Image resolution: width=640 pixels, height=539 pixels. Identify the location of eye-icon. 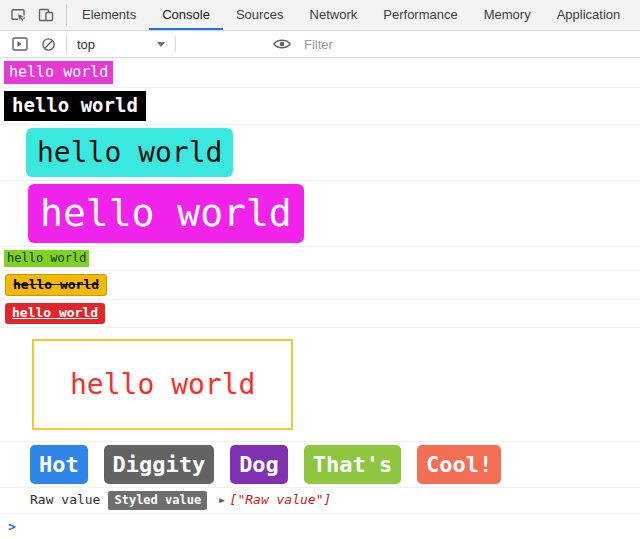
(282, 44).